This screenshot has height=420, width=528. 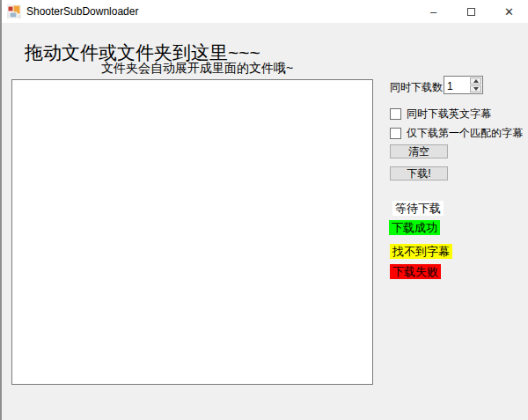 I want to click on checkbox-label: 同时下载英文字幕, so click(x=449, y=114).